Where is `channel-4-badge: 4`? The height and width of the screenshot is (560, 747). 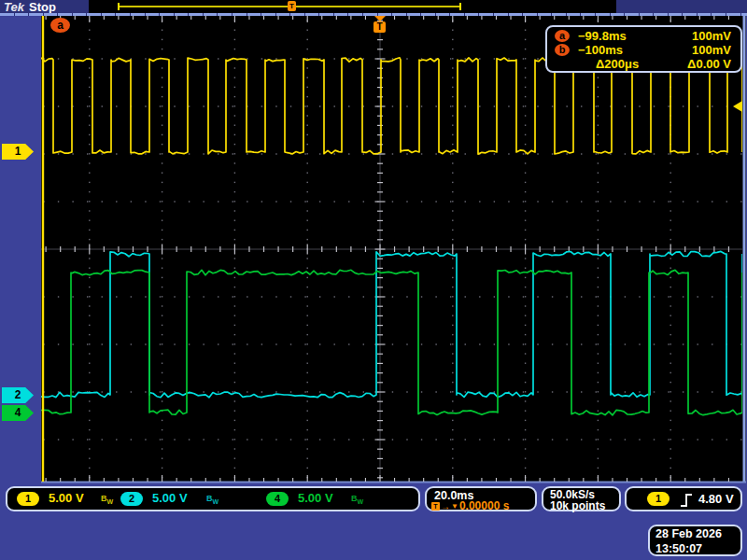 channel-4-badge: 4 is located at coordinates (277, 498).